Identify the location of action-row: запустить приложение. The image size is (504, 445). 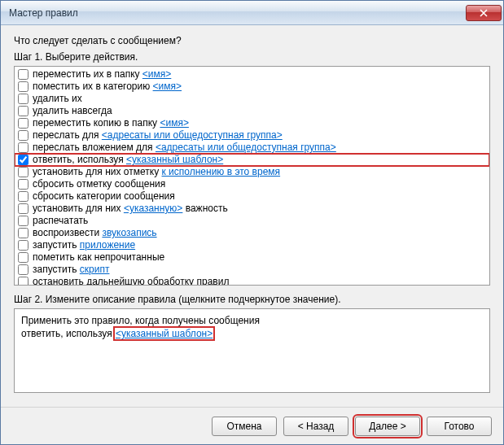
(252, 246).